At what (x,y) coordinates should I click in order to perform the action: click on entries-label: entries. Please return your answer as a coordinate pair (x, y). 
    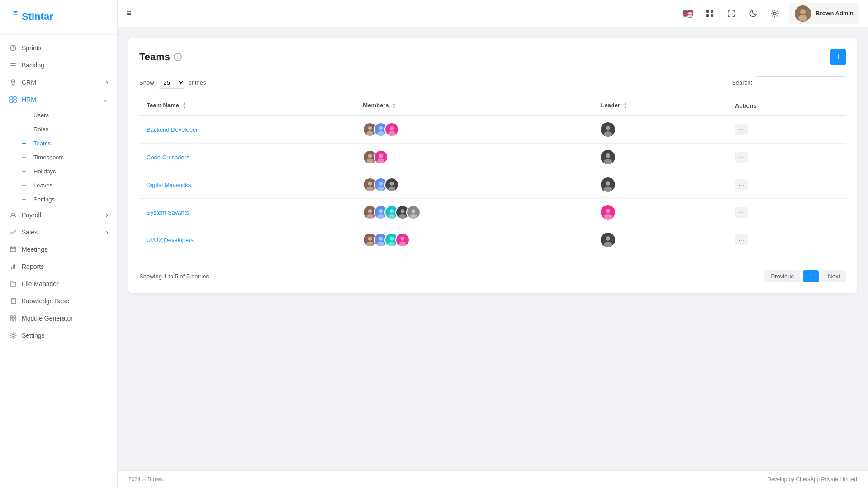
    Looking at the image, I should click on (197, 82).